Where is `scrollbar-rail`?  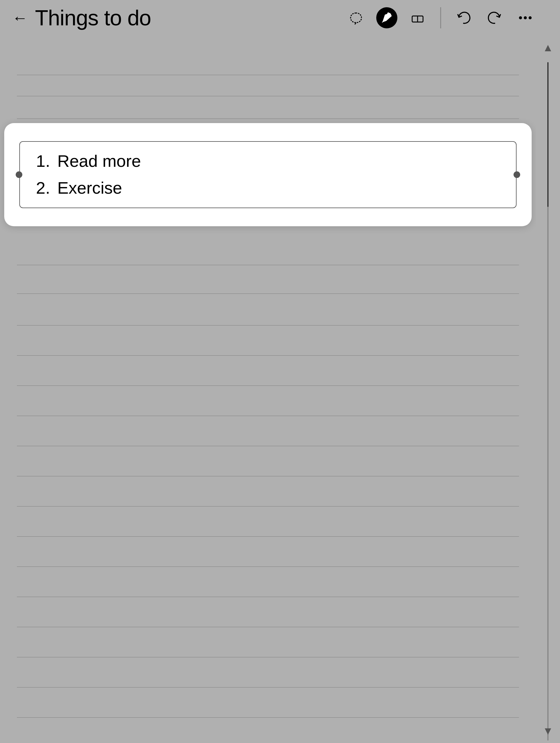
scrollbar-rail is located at coordinates (548, 401).